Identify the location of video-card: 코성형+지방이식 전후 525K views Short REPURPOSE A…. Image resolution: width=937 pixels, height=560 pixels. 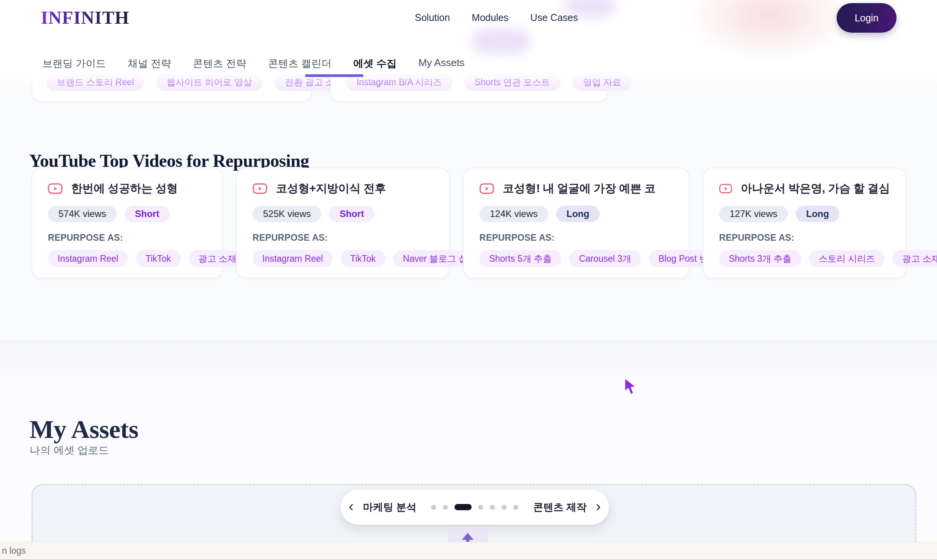
(343, 223).